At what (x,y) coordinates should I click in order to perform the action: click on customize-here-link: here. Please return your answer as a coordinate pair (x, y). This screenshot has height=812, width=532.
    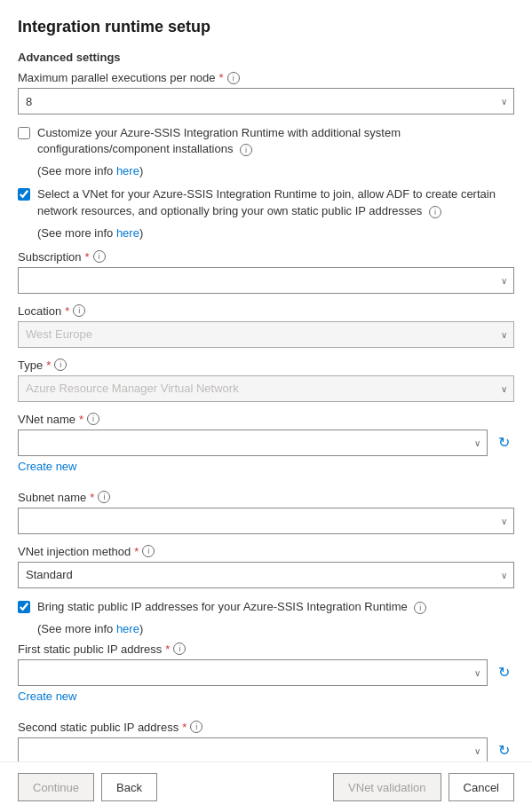
    Looking at the image, I should click on (128, 170).